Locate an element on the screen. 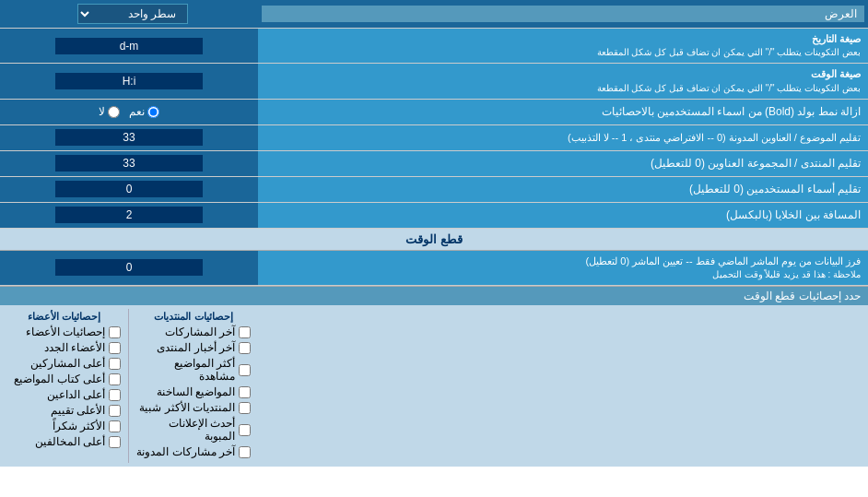 The width and height of the screenshot is (868, 497). cell-spacing-input-cell is located at coordinates (129, 216).